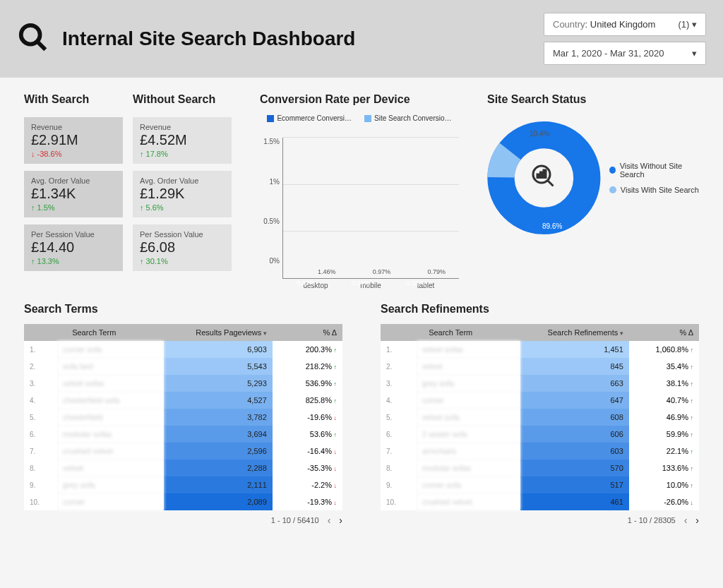 The height and width of the screenshot is (588, 723). What do you see at coordinates (184, 309) in the screenshot?
I see `terms-title: Search Terms` at bounding box center [184, 309].